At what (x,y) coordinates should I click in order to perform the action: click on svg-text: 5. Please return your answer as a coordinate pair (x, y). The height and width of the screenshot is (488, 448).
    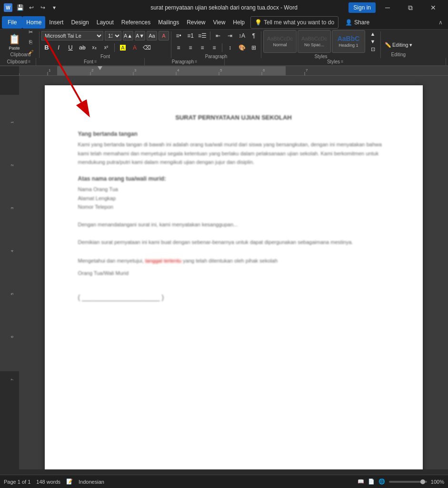
    Looking at the image, I should click on (221, 71).